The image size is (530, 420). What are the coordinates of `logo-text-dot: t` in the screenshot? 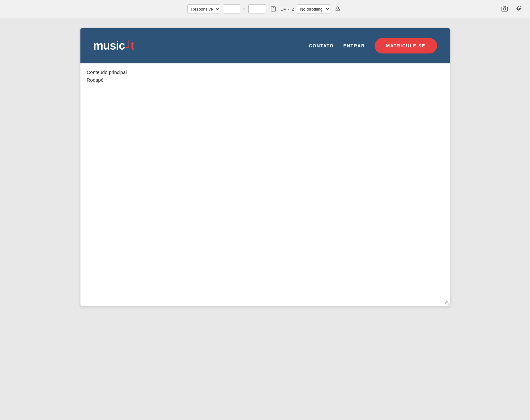 It's located at (133, 46).